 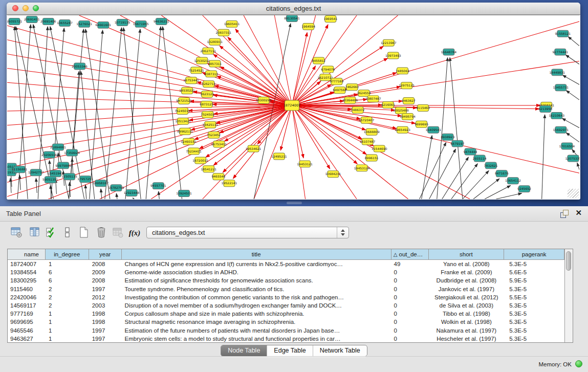 I want to click on table-row: 1830029562008Estimation of significance …, so click(x=286, y=280).